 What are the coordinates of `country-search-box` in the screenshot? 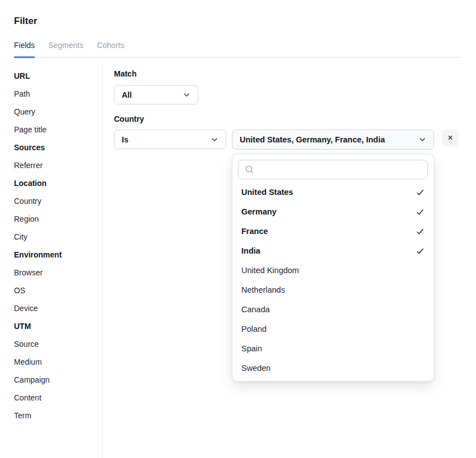 It's located at (333, 170).